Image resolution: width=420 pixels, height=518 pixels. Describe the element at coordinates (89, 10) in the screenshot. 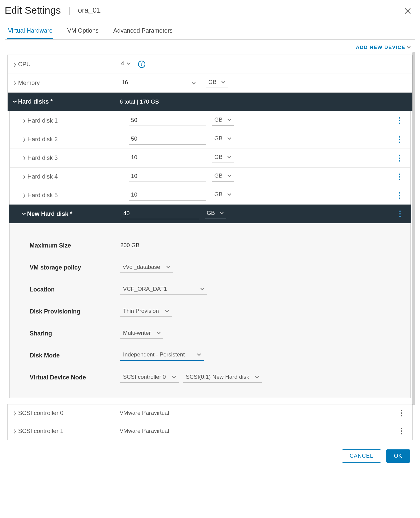

I see `vm-name: ora_01` at that location.